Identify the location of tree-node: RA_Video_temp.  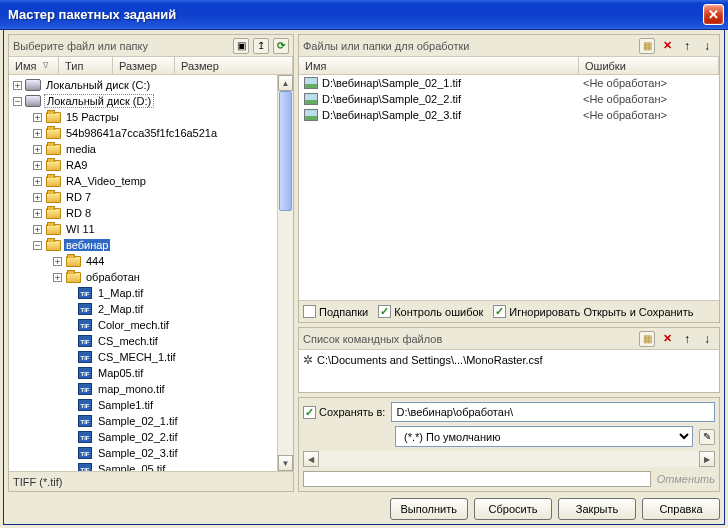
(106, 181).